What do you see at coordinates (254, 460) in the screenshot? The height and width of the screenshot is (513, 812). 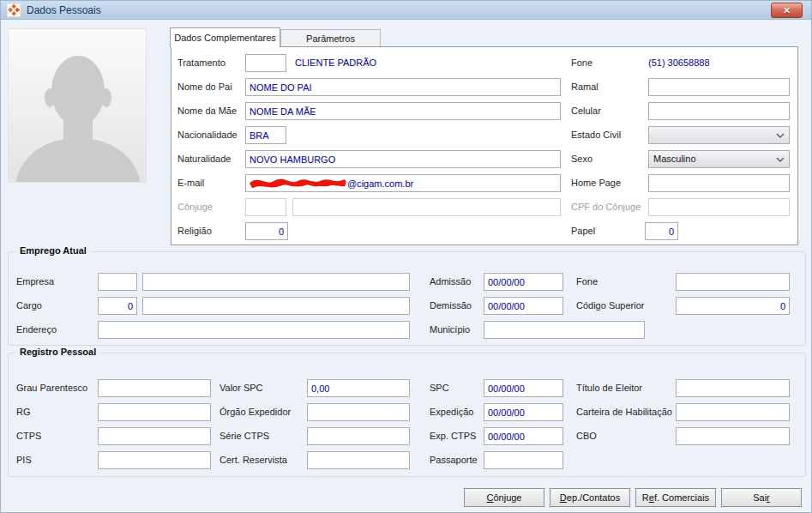 I see `cert-reservista-label: Cert. Reservista` at bounding box center [254, 460].